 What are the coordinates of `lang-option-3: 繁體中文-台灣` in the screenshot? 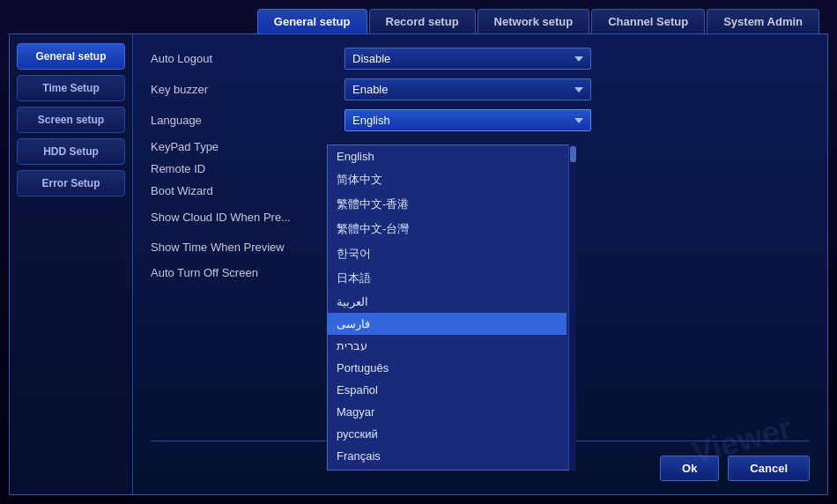 It's located at (448, 229).